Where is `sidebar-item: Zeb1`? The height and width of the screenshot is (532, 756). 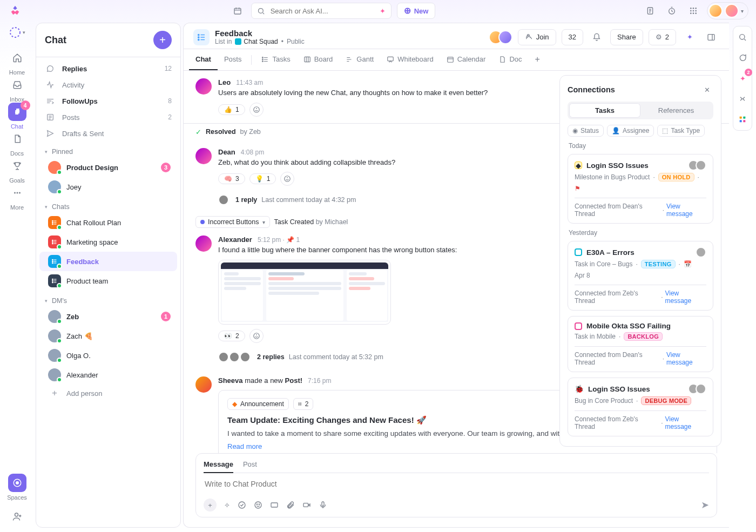 sidebar-item: Zeb1 is located at coordinates (108, 316).